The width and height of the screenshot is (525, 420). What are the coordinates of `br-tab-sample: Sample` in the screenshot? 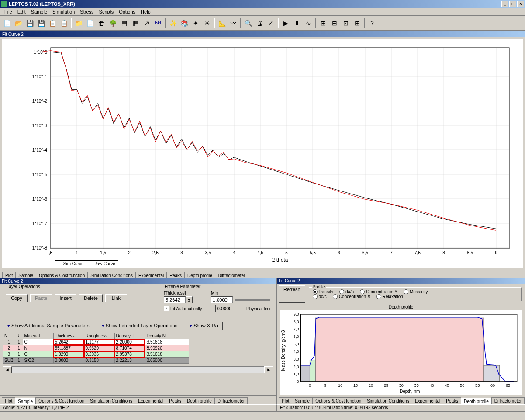 It's located at (302, 400).